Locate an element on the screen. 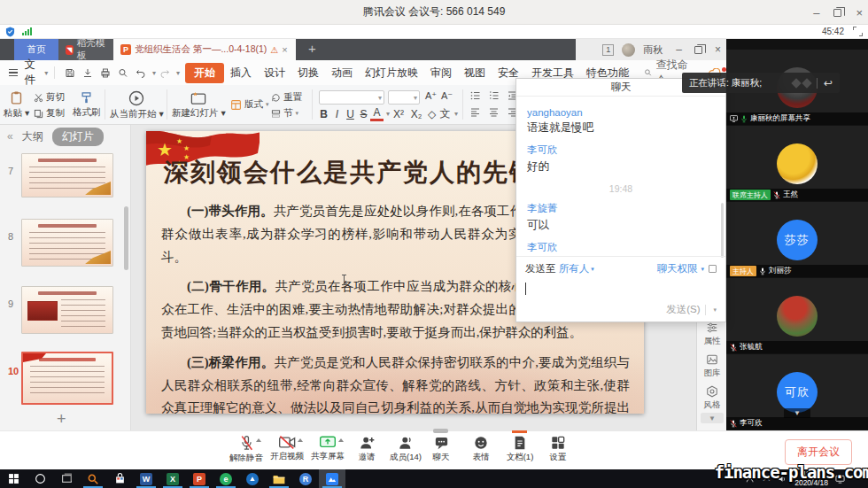 The height and width of the screenshot is (488, 868). redo-icon is located at coordinates (165, 73).